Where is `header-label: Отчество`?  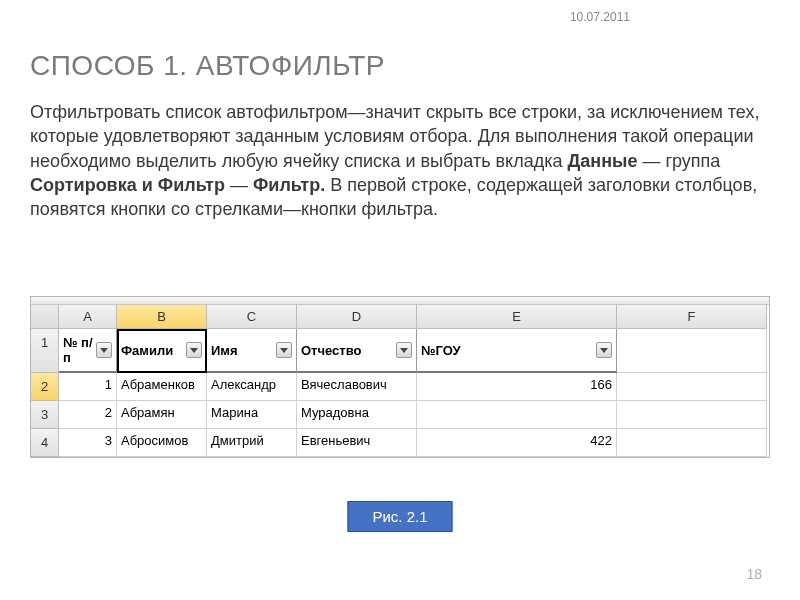 header-label: Отчество is located at coordinates (331, 350).